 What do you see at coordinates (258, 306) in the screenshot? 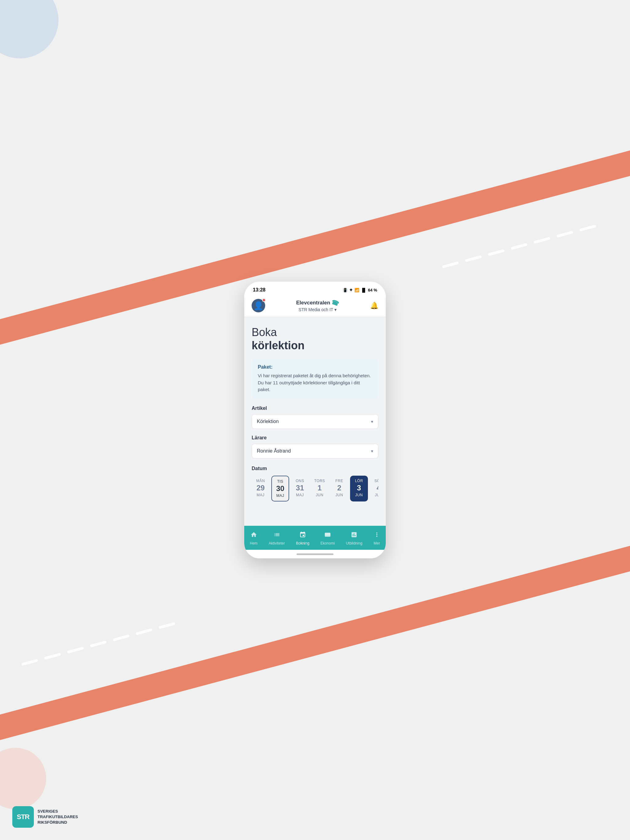
I see `avatar: 👤` at bounding box center [258, 306].